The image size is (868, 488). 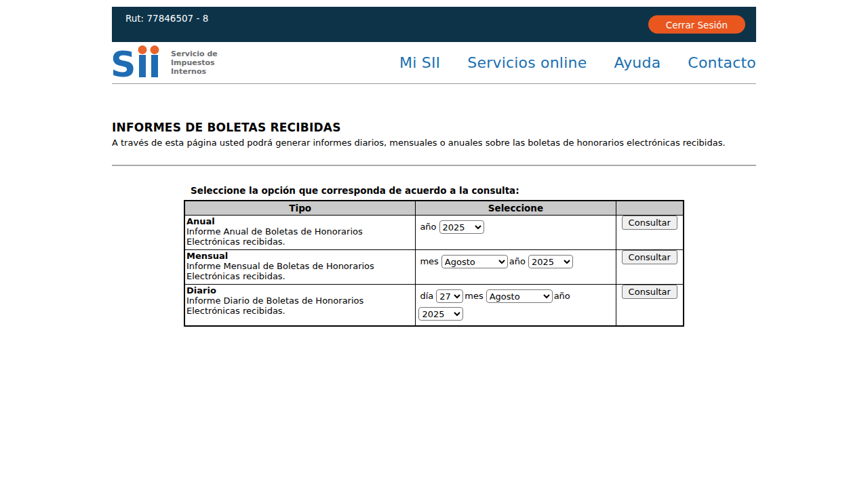 What do you see at coordinates (201, 290) in the screenshot?
I see `report-type-label: Diario` at bounding box center [201, 290].